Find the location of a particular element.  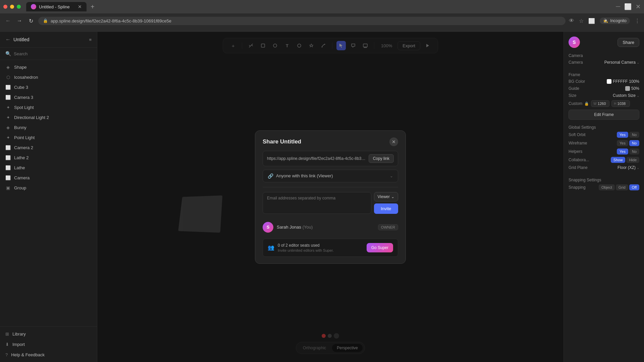

size-dropdown: Custom Size ⌄ is located at coordinates (626, 96).